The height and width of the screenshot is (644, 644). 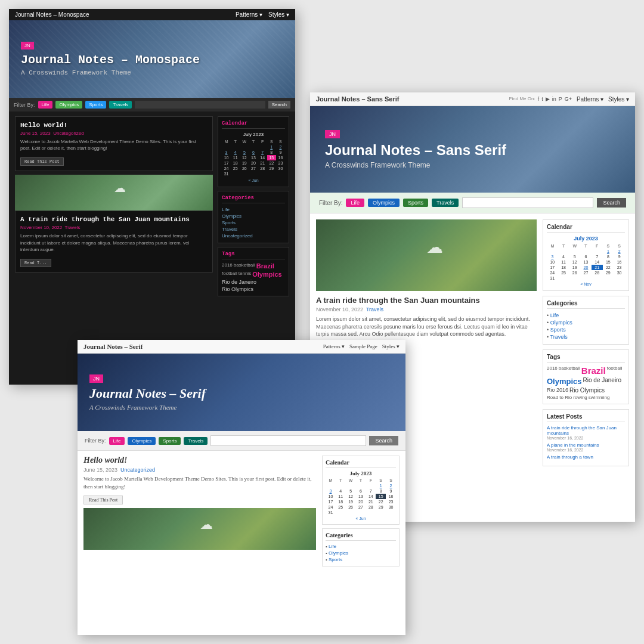 What do you see at coordinates (586, 284) in the screenshot?
I see `cal-prev-sans: « Nov` at bounding box center [586, 284].